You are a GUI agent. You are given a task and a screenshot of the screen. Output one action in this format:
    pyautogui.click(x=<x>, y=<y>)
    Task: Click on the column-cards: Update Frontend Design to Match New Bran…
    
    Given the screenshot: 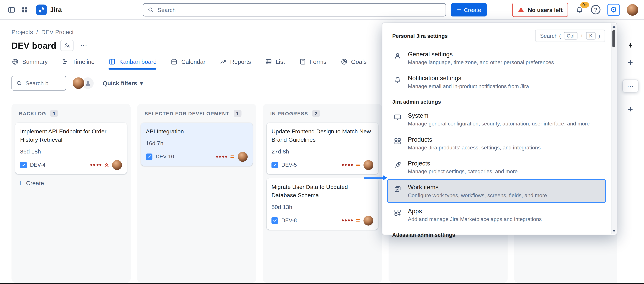 What is the action you would take?
    pyautogui.click(x=322, y=175)
    